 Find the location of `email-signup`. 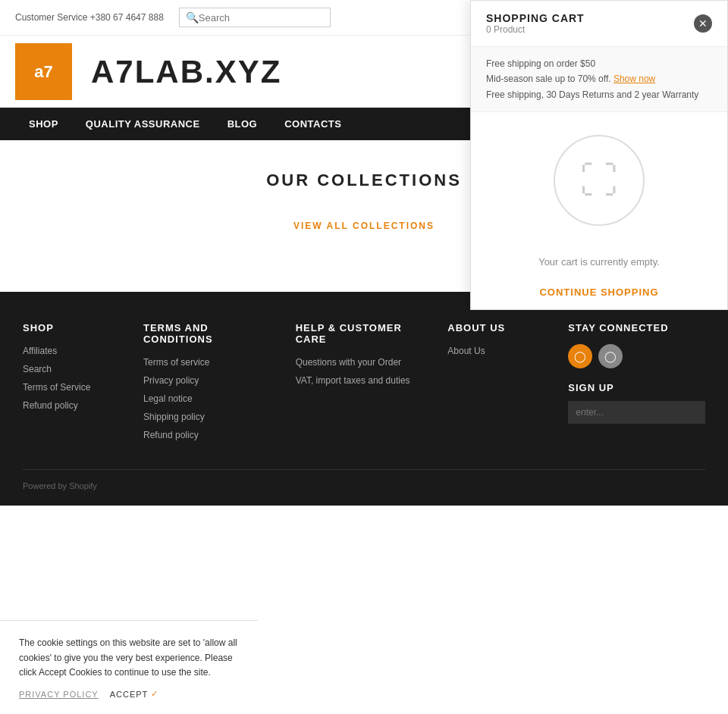

email-signup is located at coordinates (637, 412).